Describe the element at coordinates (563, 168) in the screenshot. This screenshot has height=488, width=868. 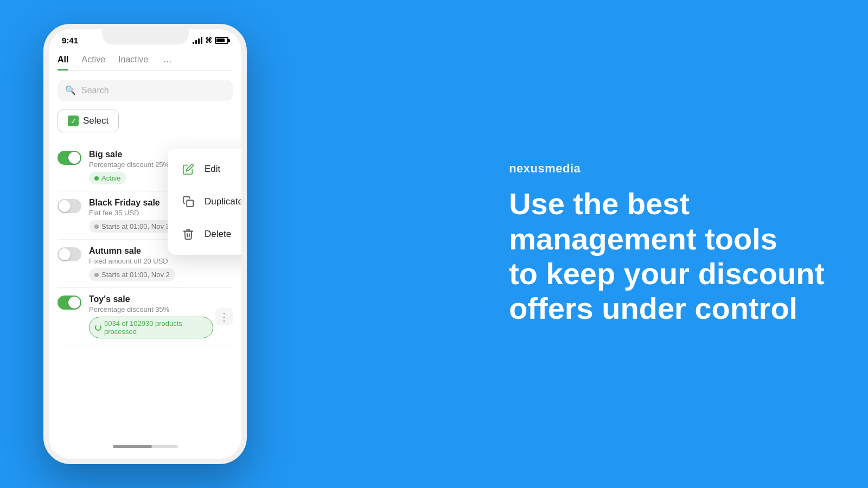
I see `brand-suffix: media` at that location.